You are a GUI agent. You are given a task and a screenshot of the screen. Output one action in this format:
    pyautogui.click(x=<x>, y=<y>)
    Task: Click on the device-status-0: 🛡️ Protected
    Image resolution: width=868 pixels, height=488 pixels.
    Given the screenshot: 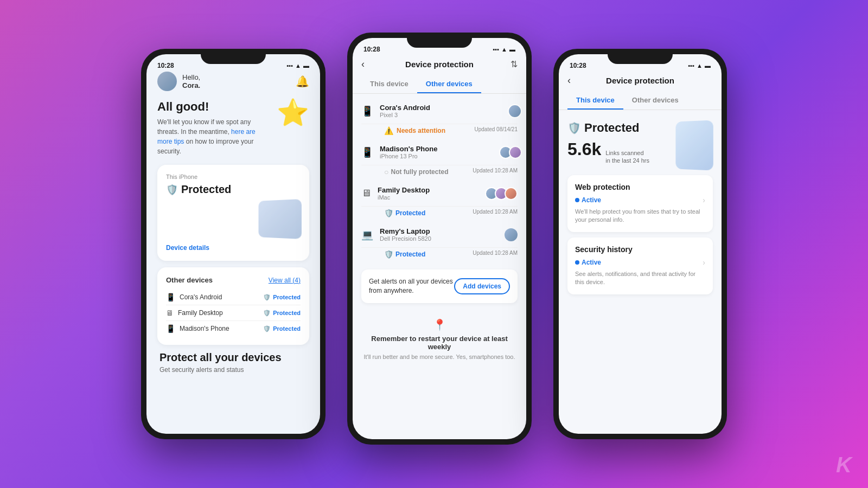 What is the action you would take?
    pyautogui.click(x=282, y=297)
    